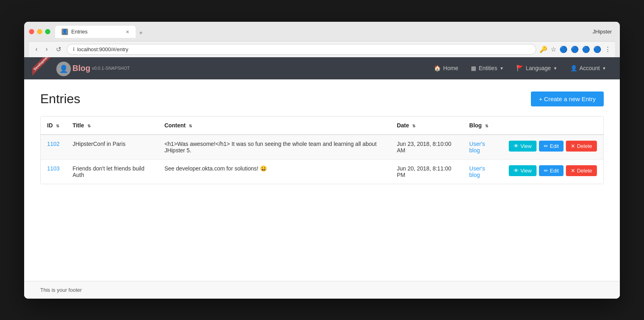  Describe the element at coordinates (74, 49) in the screenshot. I see `address-info-icon: ℹ` at that location.